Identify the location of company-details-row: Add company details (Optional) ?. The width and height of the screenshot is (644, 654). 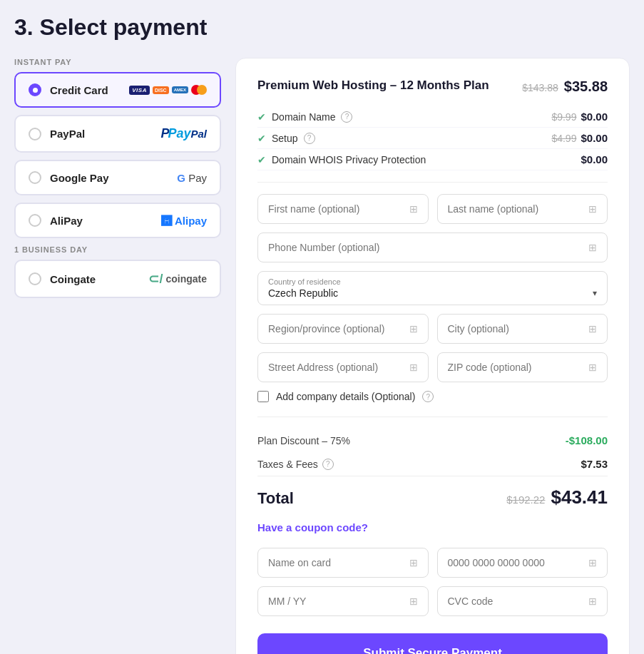
(432, 397).